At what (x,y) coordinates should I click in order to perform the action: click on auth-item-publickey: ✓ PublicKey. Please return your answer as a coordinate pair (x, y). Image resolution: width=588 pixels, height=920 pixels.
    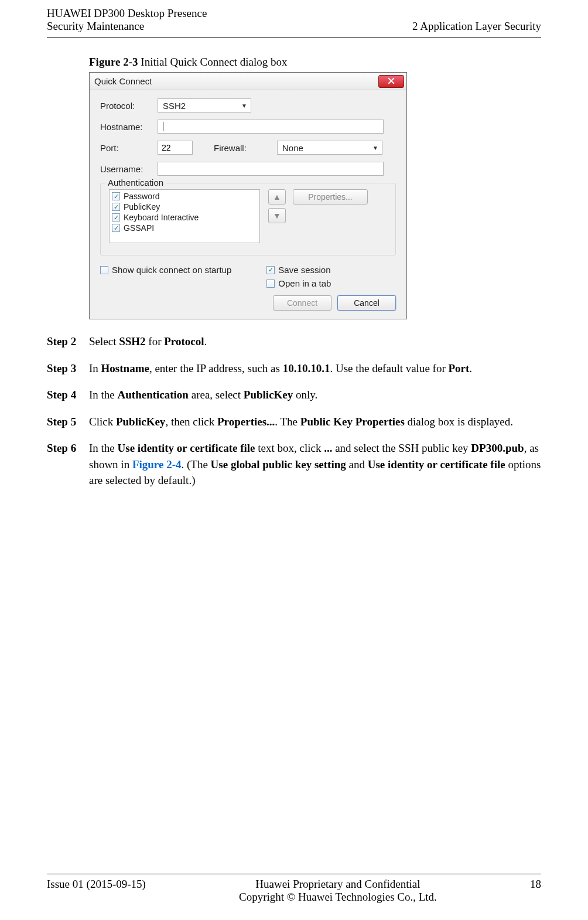
    Looking at the image, I should click on (184, 207).